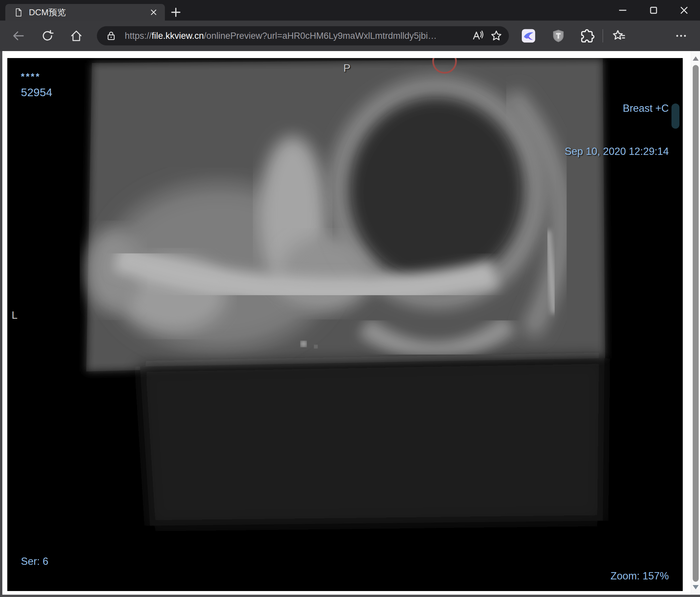 Image resolution: width=700 pixels, height=597 pixels. What do you see at coordinates (610, 576) in the screenshot?
I see `zoom-level: Zoom: 157%` at bounding box center [610, 576].